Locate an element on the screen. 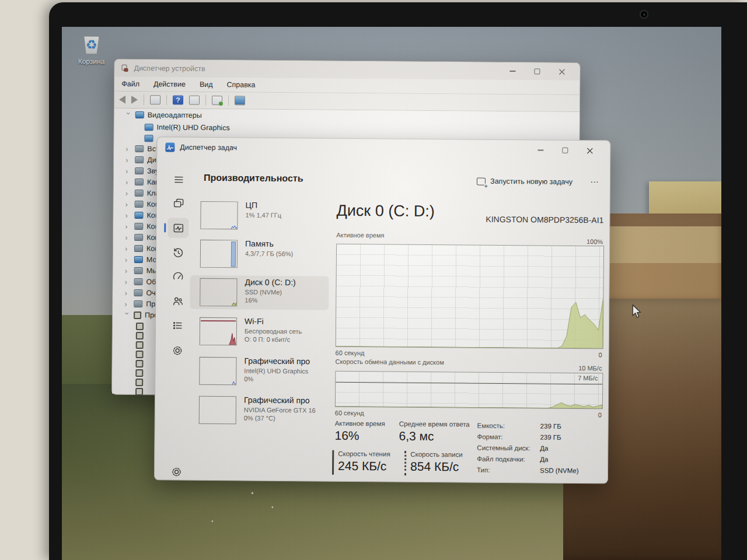 This screenshot has width=747, height=560. tree-node-cpu is located at coordinates (139, 391).